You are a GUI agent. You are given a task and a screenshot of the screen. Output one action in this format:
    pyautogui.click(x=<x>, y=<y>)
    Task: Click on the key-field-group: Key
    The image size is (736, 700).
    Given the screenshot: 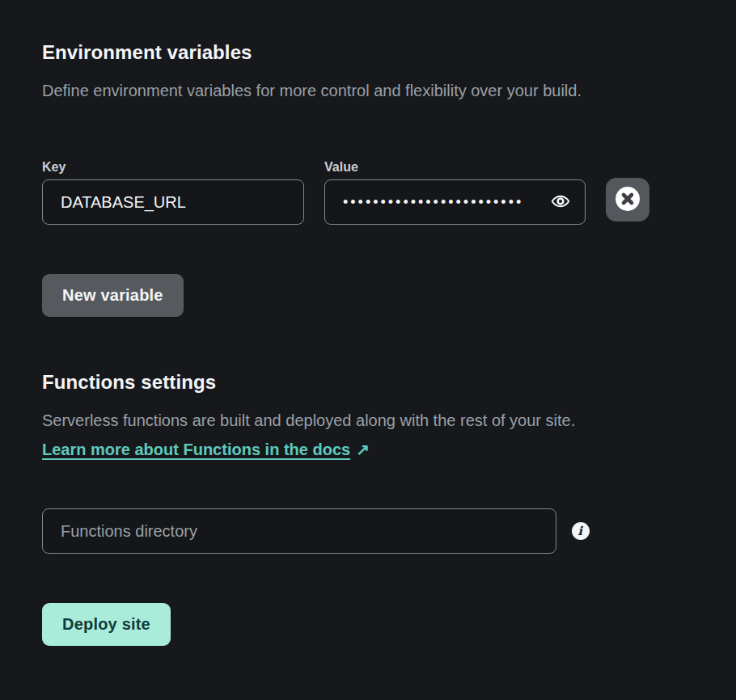 What is the action you would take?
    pyautogui.click(x=173, y=192)
    